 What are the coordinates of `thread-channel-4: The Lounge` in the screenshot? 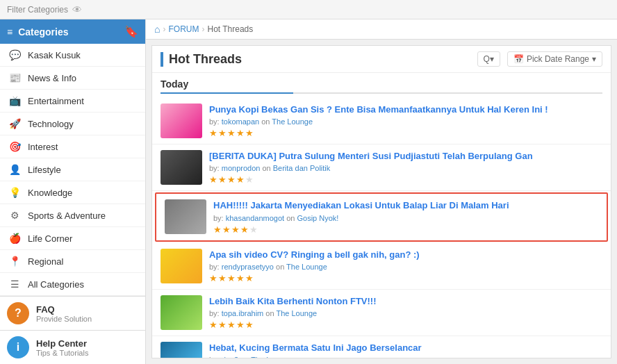 It's located at (307, 267).